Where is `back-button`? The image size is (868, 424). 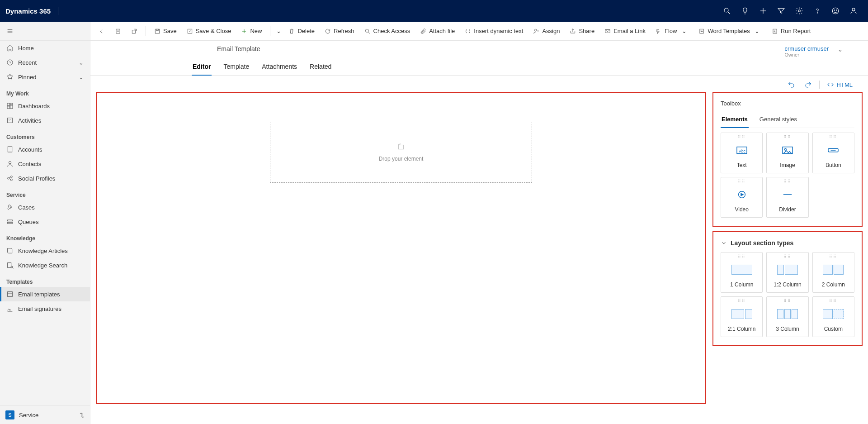 back-button is located at coordinates (102, 31).